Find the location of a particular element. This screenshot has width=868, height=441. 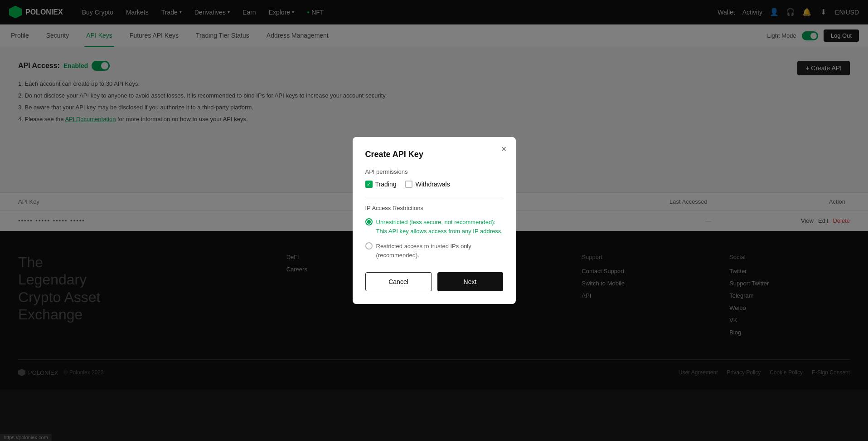

cancel-button: Cancel is located at coordinates (399, 282).